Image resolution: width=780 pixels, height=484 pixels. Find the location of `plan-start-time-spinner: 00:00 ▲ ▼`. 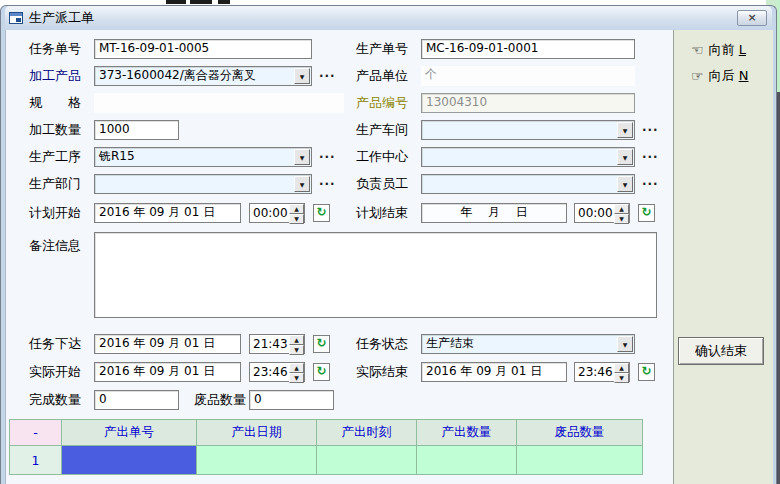

plan-start-time-spinner: 00:00 ▲ ▼ is located at coordinates (277, 213).